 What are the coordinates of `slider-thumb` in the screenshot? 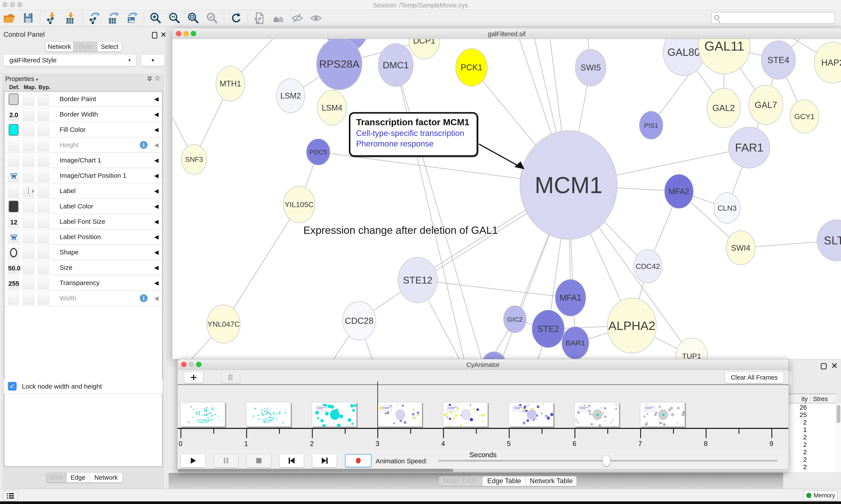 It's located at (607, 461).